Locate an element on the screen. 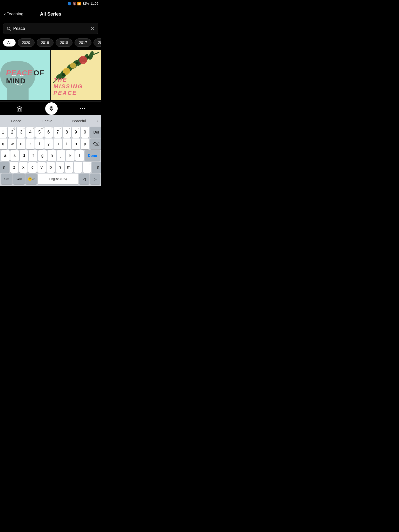 Image resolution: width=399 pixels, height=532 pixels. key-z: z is located at coordinates (14, 167).